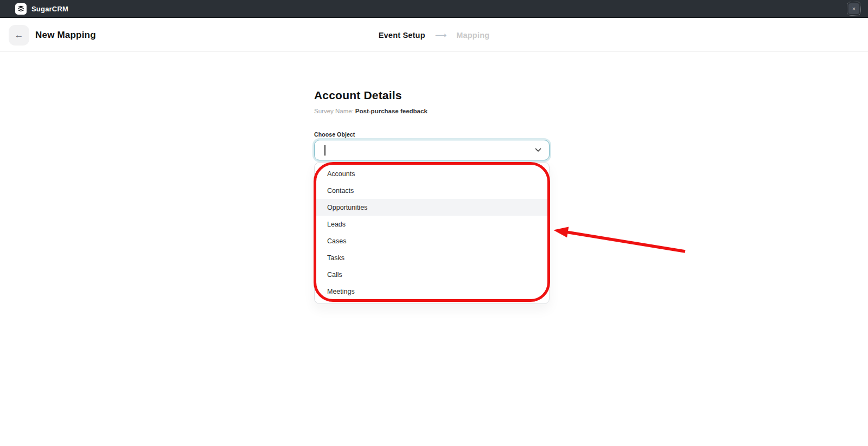  What do you see at coordinates (432, 191) in the screenshot?
I see `dropdown-option-contacts: Contacts` at bounding box center [432, 191].